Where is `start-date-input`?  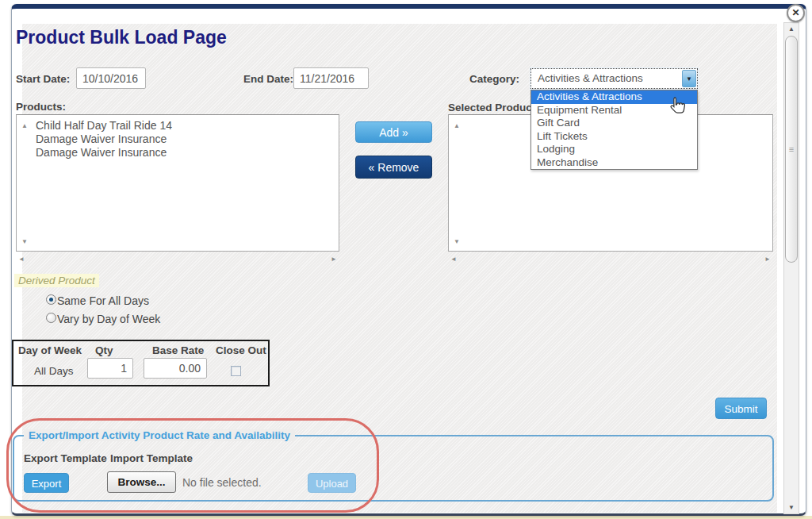
start-date-input is located at coordinates (111, 78).